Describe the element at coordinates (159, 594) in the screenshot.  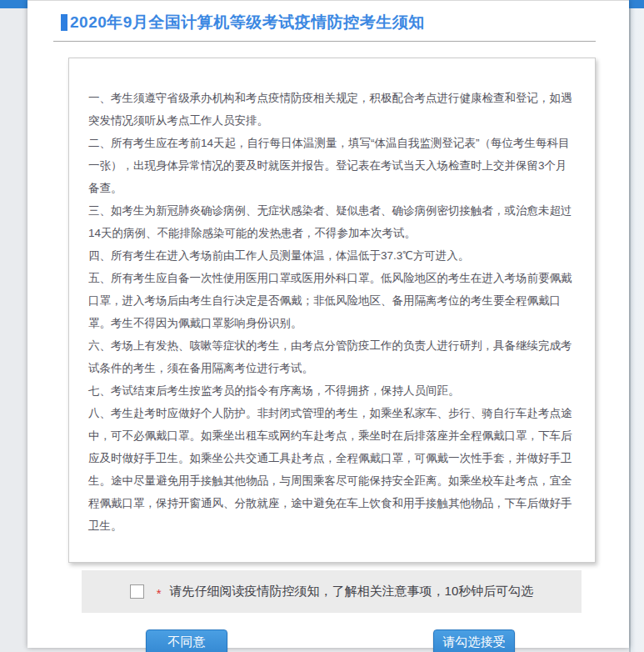
I see `required-asterisk: *` at that location.